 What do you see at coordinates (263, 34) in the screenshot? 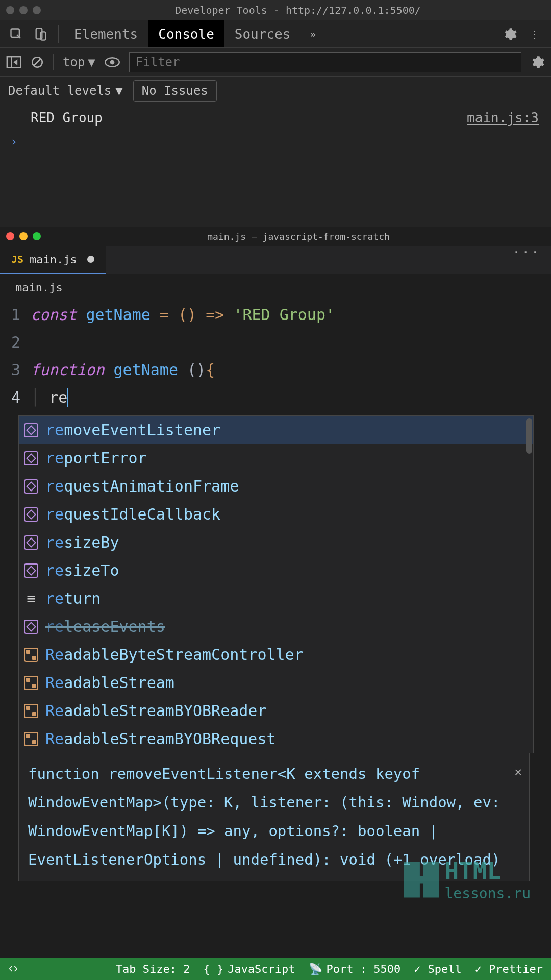
I see `tab-sources: Sources` at bounding box center [263, 34].